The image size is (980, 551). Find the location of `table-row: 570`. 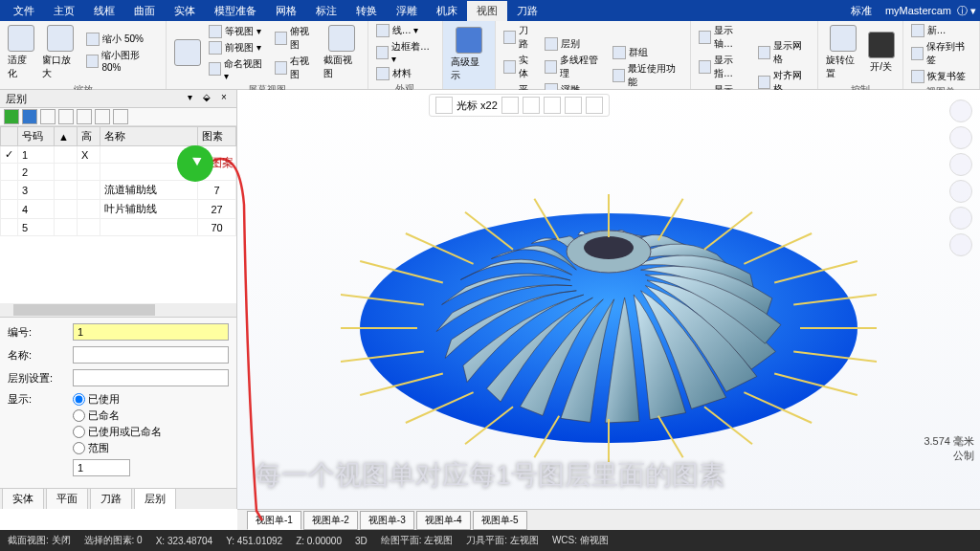

table-row: 570 is located at coordinates (119, 228).